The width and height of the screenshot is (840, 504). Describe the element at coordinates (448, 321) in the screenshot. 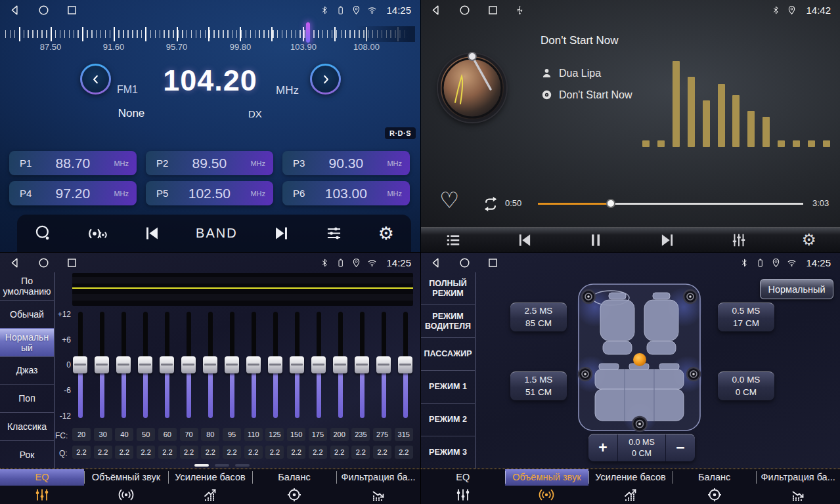

I see `listening-mode-item: РЕЖИМ ВОДИТЕЛЯ` at that location.